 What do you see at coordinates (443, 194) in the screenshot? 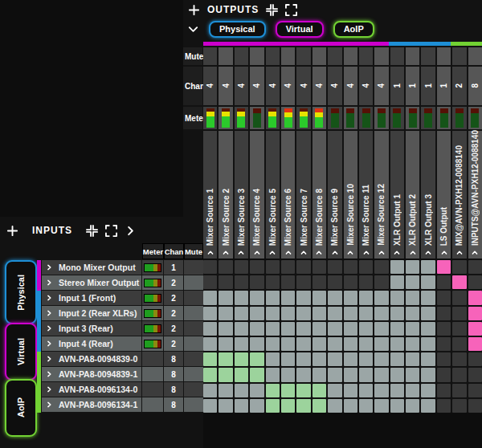
I see `output-column-header: LS Output` at bounding box center [443, 194].